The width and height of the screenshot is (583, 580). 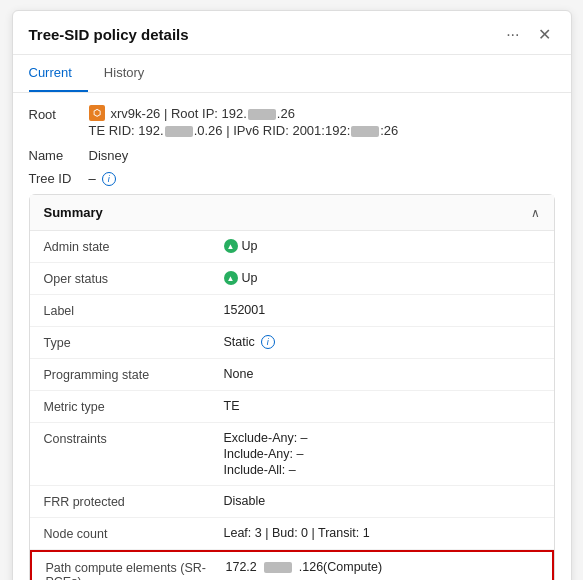 I want to click on oper-status-value: ▲ Up, so click(x=241, y=278).